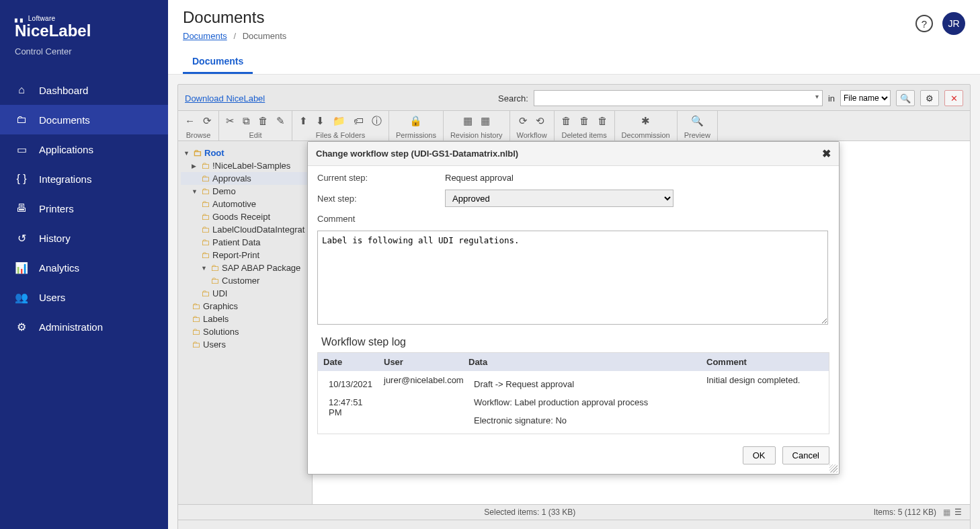  Describe the element at coordinates (207, 122) in the screenshot. I see `refresh-icon: ⟳` at that location.